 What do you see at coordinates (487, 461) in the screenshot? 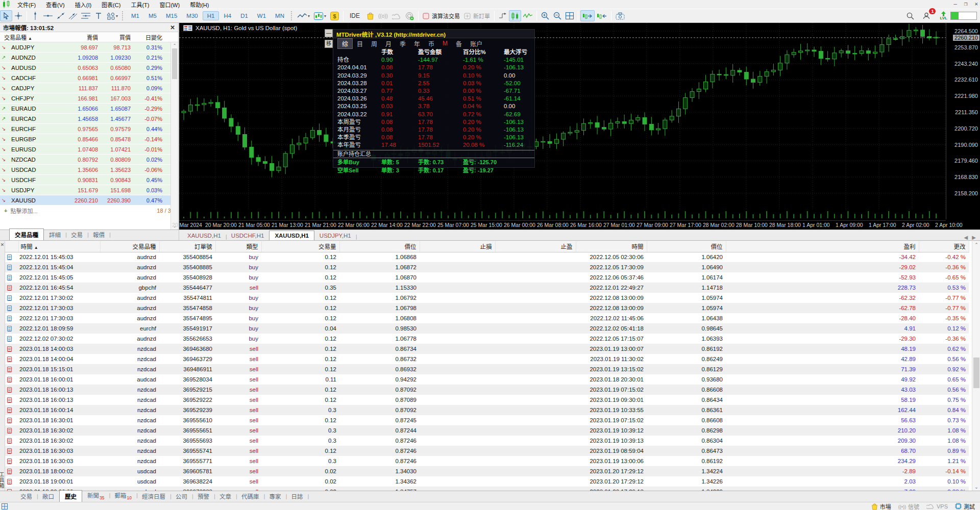
I see `history-row: 2023.01.18 16:30:03nzdcad369555771sell0.…` at bounding box center [487, 461].